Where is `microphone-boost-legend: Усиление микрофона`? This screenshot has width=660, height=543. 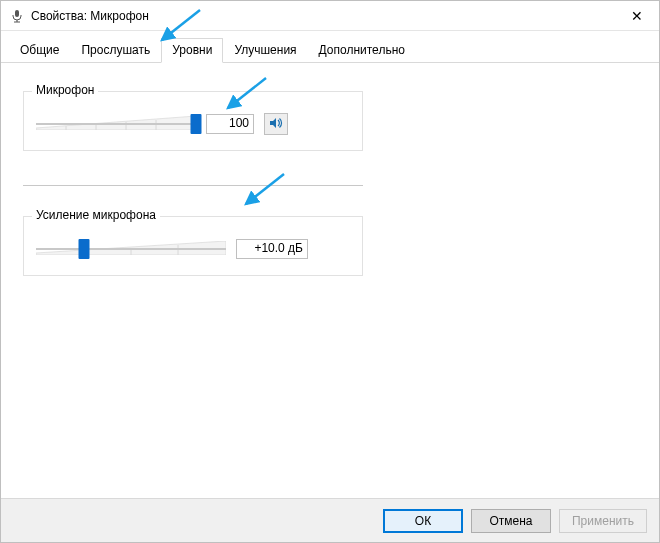
microphone-boost-legend: Усиление микрофона is located at coordinates (96, 215).